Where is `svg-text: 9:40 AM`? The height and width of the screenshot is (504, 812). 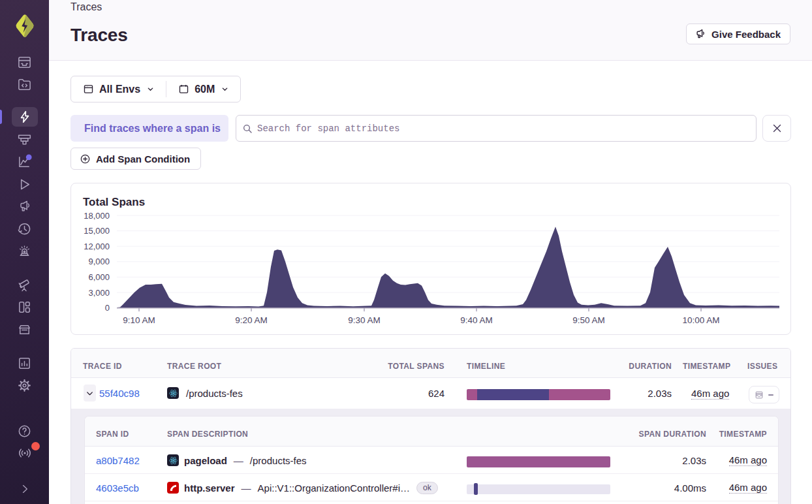
svg-text: 9:40 AM is located at coordinates (476, 320).